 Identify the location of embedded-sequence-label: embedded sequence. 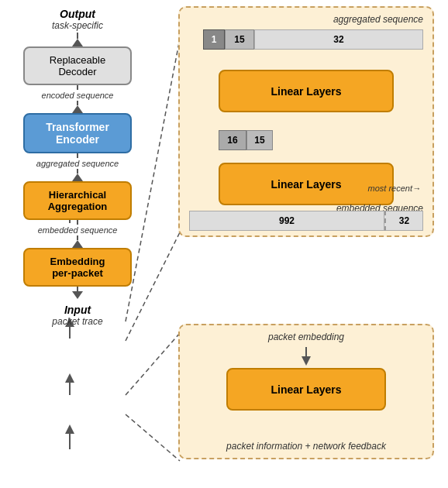
(78, 230).